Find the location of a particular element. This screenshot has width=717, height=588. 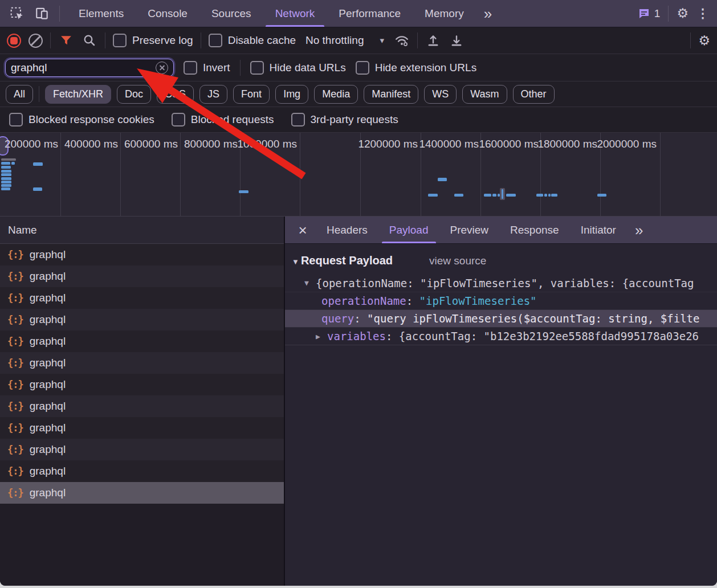

record-network-log-button is located at coordinates (14, 41).